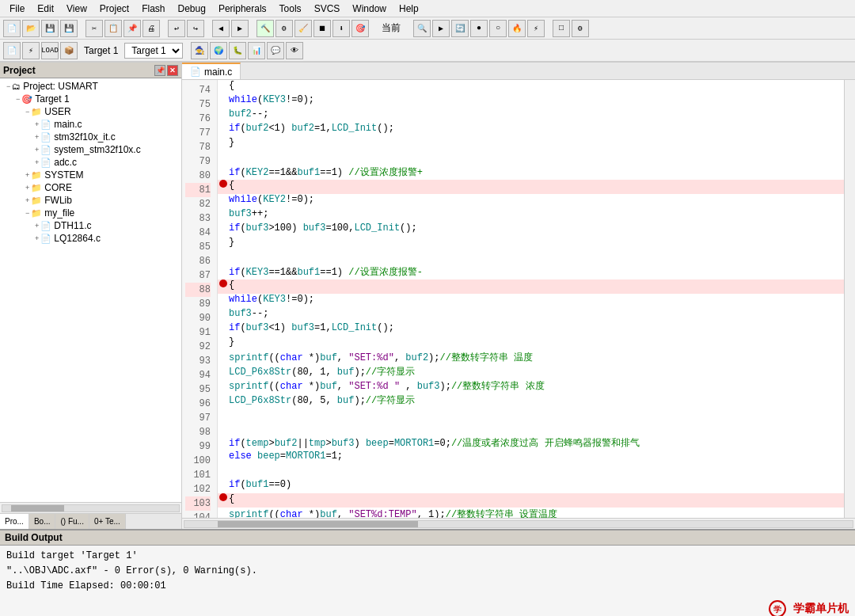  I want to click on dbg-btn2: ○, so click(498, 29).